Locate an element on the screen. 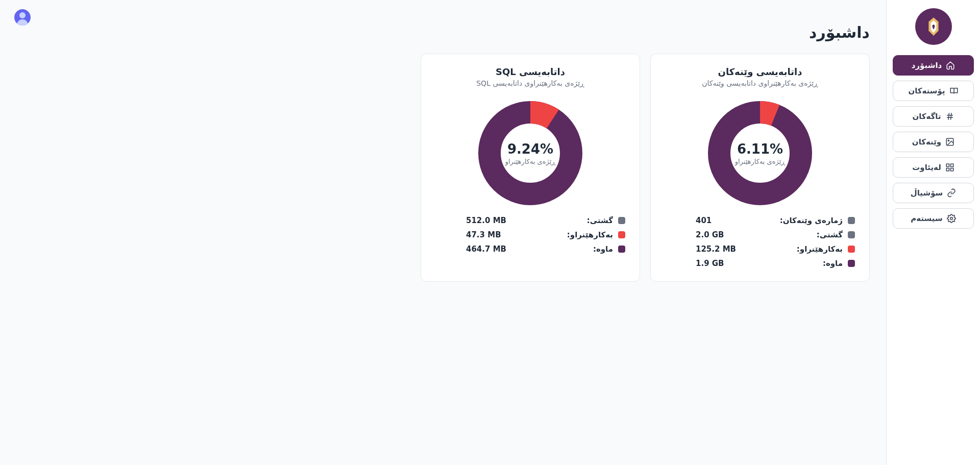  card-subtitle: ڕێژەی بەکارهێنراوی داتابەیسی SQL is located at coordinates (530, 83).